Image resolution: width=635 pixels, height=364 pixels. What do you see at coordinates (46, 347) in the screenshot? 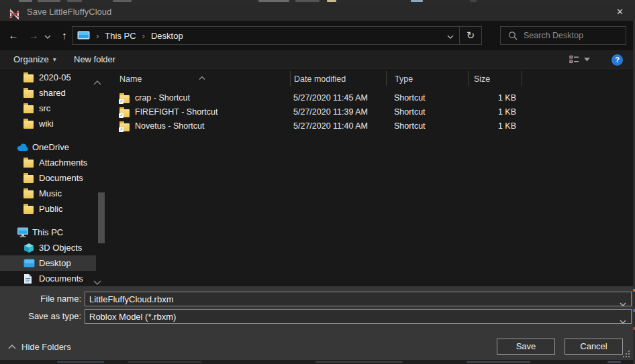
I see `hide-folders-label: Hide Folders` at bounding box center [46, 347].